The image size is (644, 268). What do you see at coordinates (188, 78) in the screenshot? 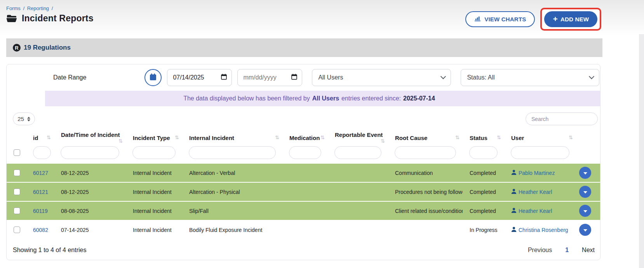
I see `start-date-value: 07/14/2025` at bounding box center [188, 78].